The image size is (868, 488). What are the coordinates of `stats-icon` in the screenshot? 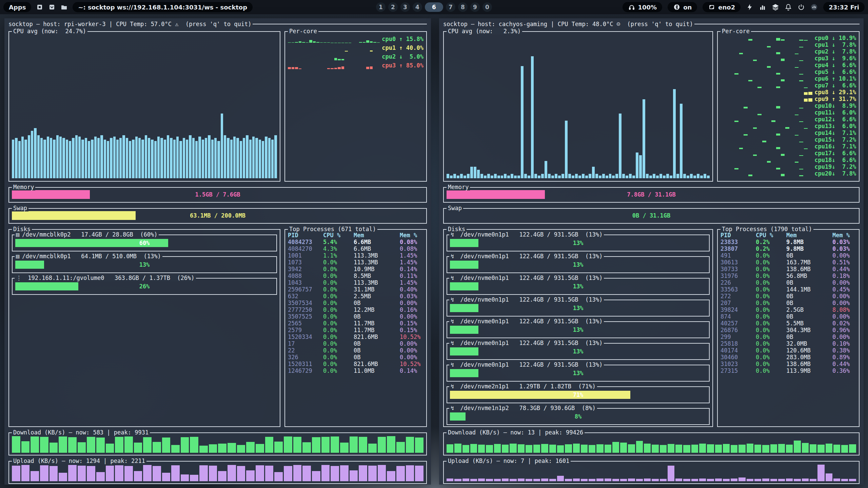 It's located at (763, 7).